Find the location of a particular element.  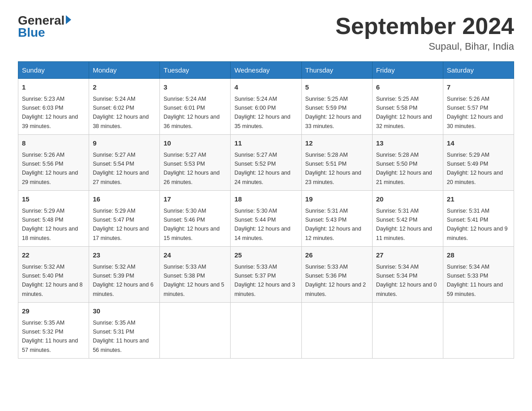

day-number: 29 is located at coordinates (54, 312).